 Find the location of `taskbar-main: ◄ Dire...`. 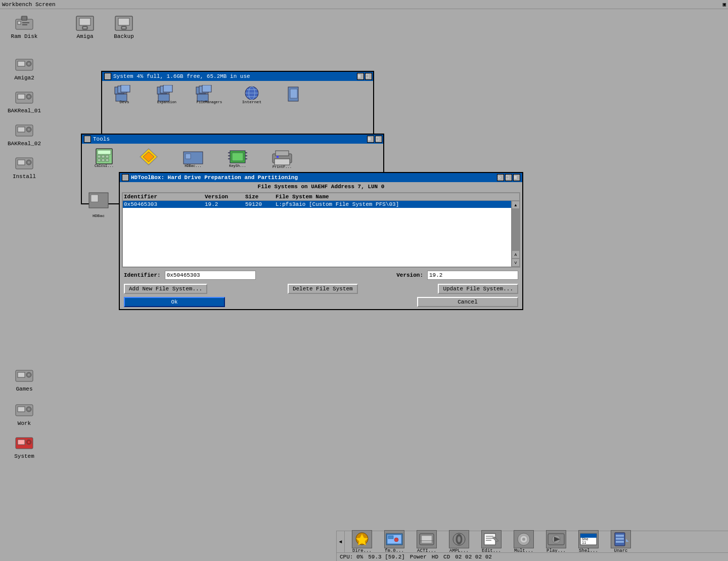

taskbar-main: ◄ Dire... is located at coordinates (532, 542).